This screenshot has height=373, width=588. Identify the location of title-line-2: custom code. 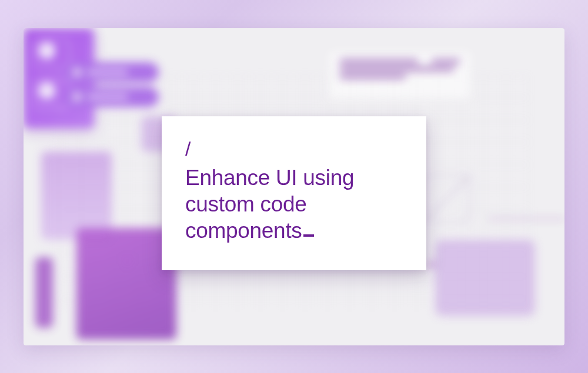
(246, 204).